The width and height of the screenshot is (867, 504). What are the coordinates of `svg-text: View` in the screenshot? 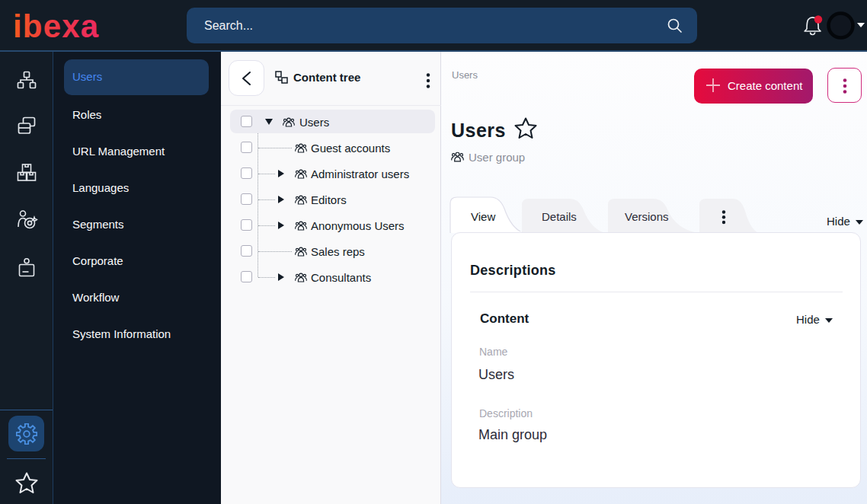 It's located at (483, 216).